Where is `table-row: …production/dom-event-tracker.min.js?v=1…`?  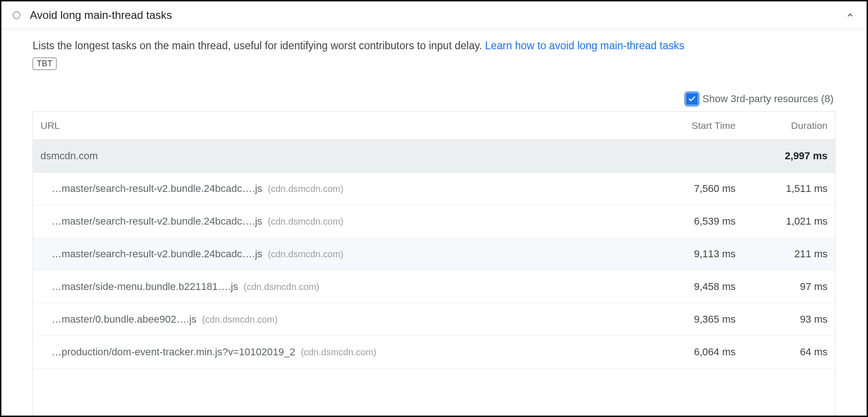
table-row: …production/dom-event-tracker.min.js?v=1… is located at coordinates (434, 353).